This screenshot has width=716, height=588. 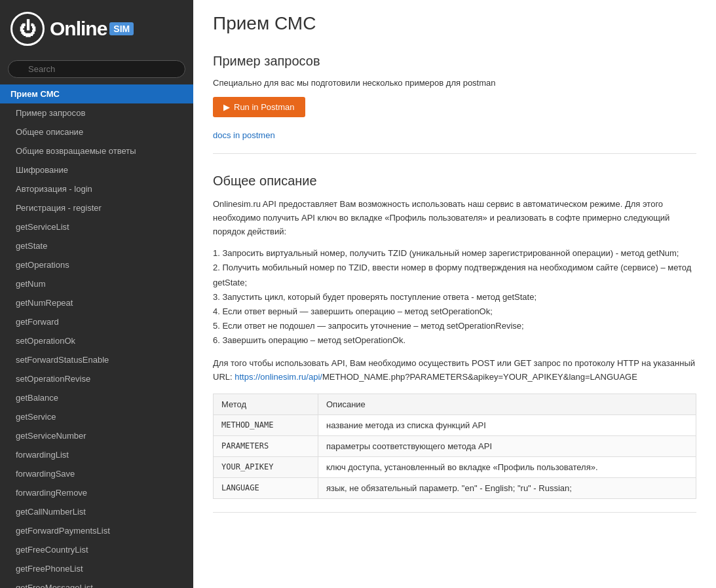 What do you see at coordinates (97, 132) in the screenshot?
I see `nav-link-obshchee-opisanie: Общее описание` at bounding box center [97, 132].